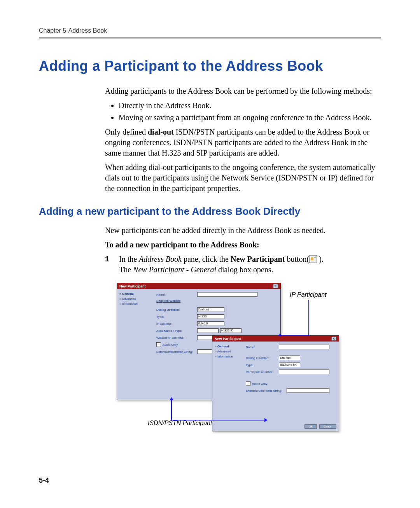 The height and width of the screenshot is (508, 420). What do you see at coordinates (210, 38) in the screenshot?
I see `header-rule` at bounding box center [210, 38].